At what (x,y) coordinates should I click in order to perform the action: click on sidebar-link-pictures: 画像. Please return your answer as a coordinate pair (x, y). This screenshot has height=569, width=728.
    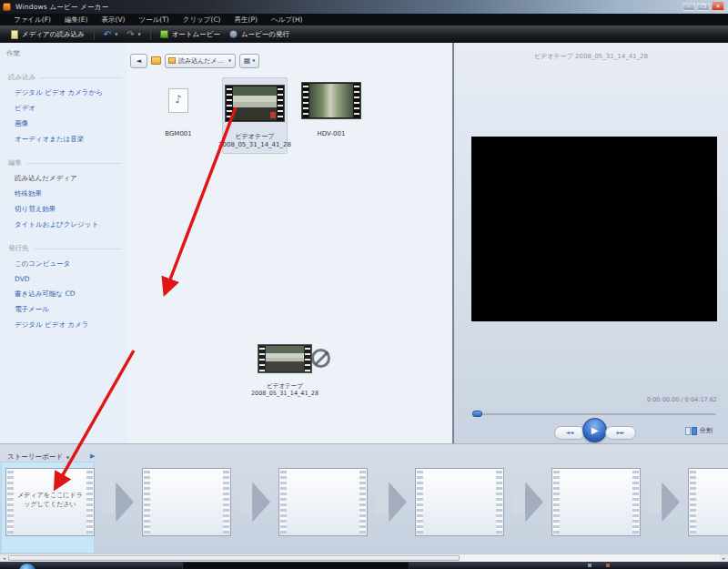
    Looking at the image, I should click on (71, 124).